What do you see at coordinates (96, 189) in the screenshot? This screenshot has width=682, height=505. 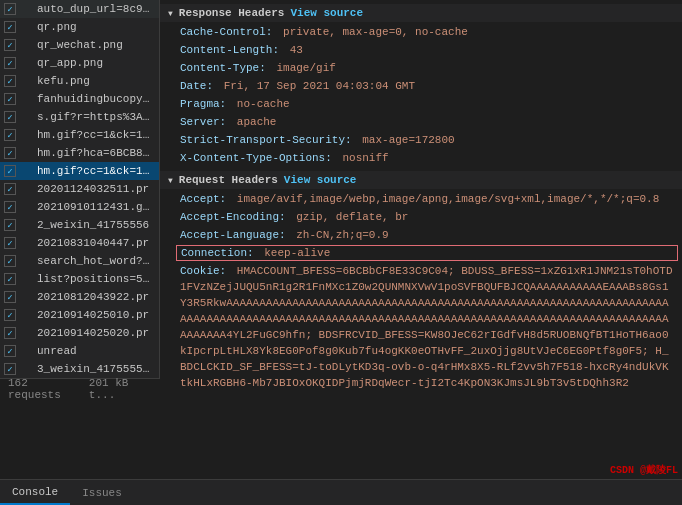 I see `file-name: 20201124032511.pr` at bounding box center [96, 189].